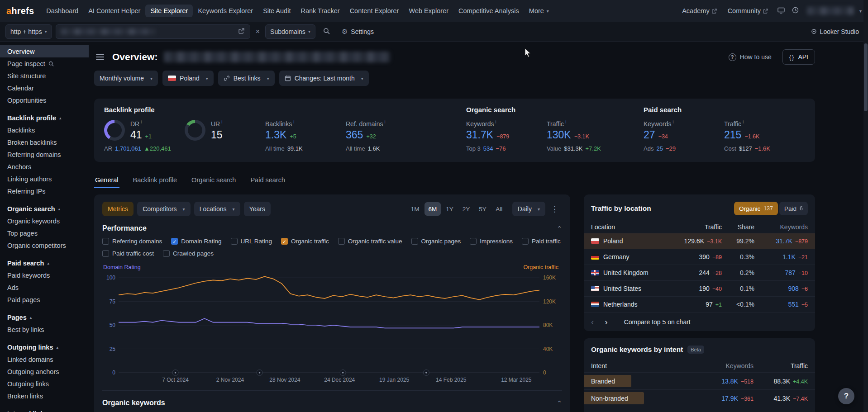 The image size is (868, 412). I want to click on metric-value-text: 215, so click(733, 135).